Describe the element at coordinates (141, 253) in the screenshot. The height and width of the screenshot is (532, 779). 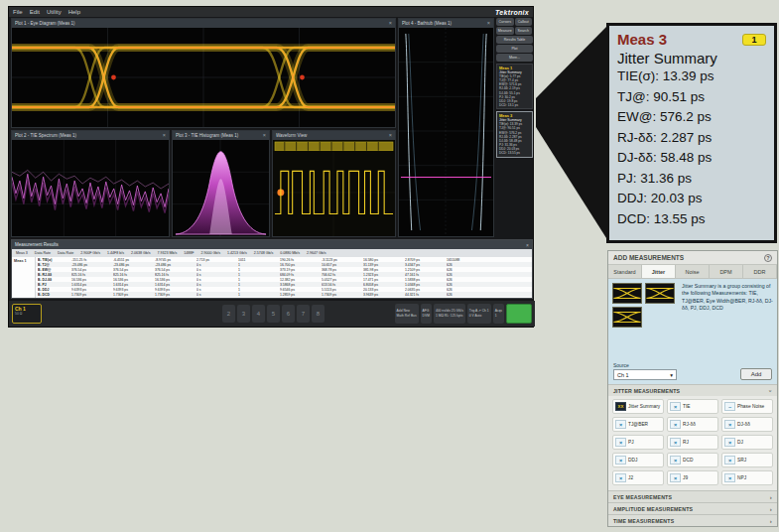
I see `summary-cell: 2.0638 Gb/s` at that location.